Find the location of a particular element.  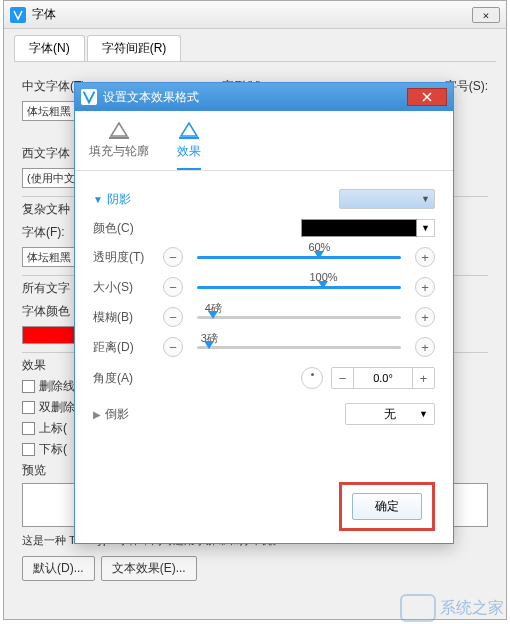

strike-checkbox is located at coordinates (28, 386).